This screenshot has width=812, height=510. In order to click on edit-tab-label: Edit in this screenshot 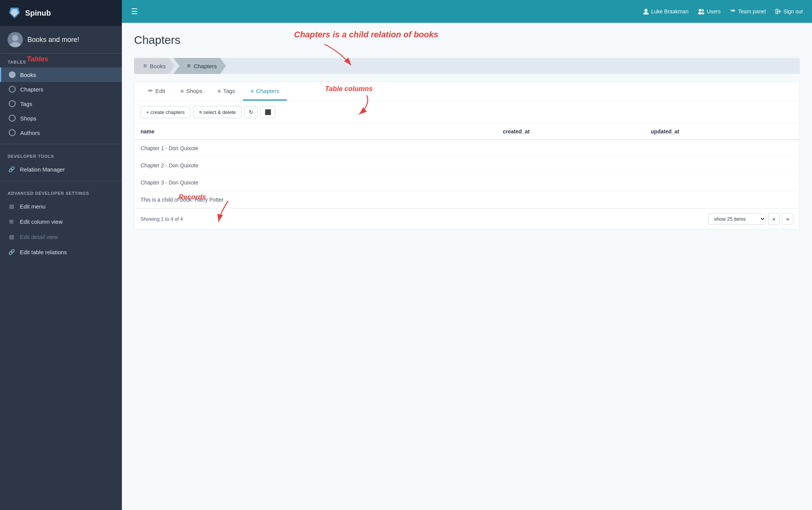, I will do `click(160, 91)`.